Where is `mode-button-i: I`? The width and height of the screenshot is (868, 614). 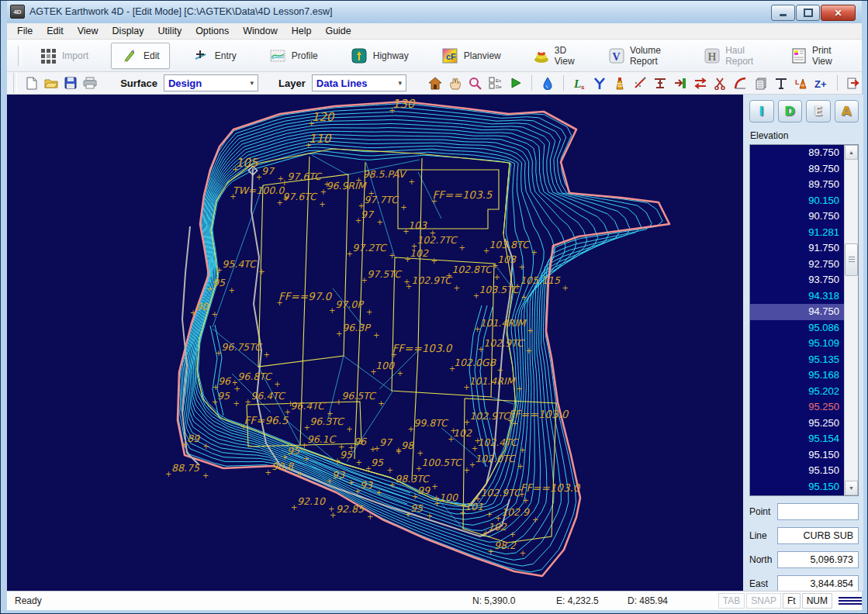 mode-button-i: I is located at coordinates (762, 112).